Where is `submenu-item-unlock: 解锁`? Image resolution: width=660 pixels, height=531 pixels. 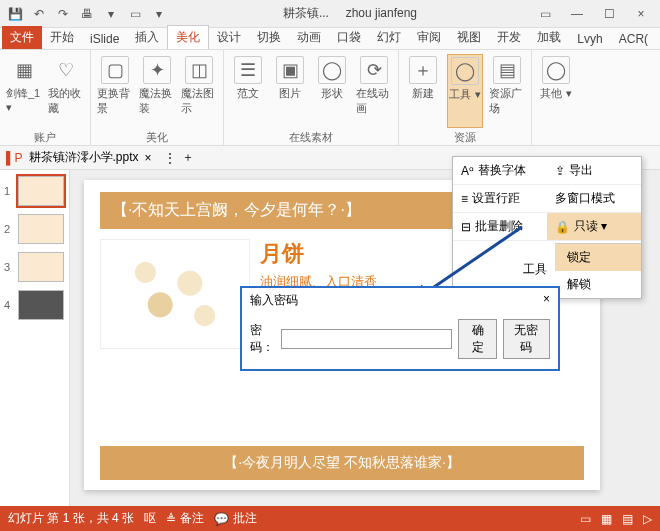
submenu-item-unlock: 解锁 is located at coordinates (598, 284).